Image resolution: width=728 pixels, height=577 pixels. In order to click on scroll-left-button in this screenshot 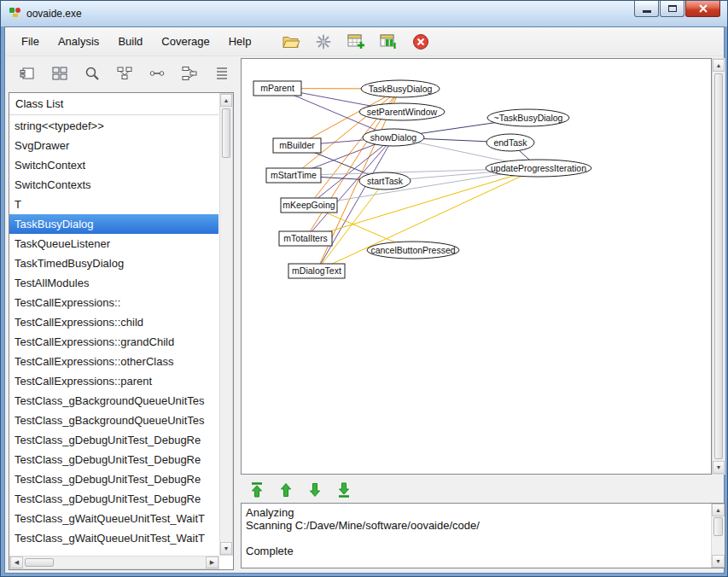, I will do `click(17, 562)`.